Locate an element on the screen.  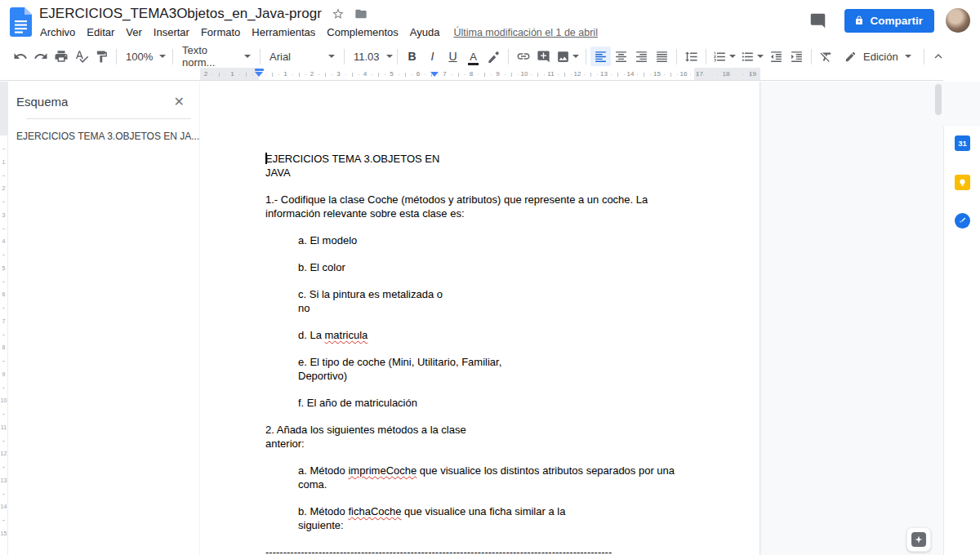
spell-check-button is located at coordinates (82, 56).